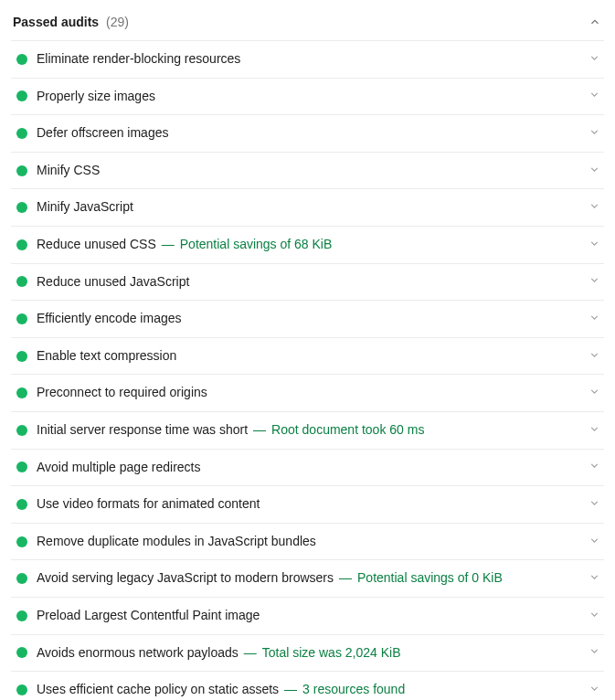 The height and width of the screenshot is (700, 615). Describe the element at coordinates (308, 542) in the screenshot. I see `audit-text: Remove duplicate modules in JavaScript b…` at that location.